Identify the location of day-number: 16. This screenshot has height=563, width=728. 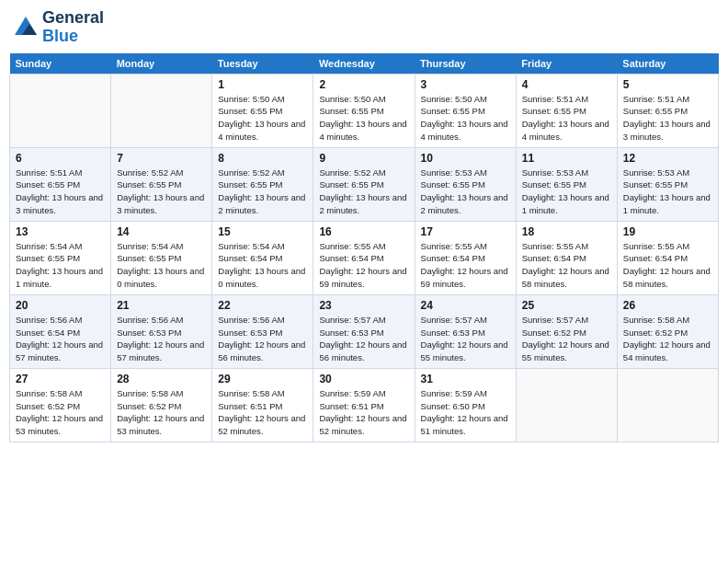
(364, 232).